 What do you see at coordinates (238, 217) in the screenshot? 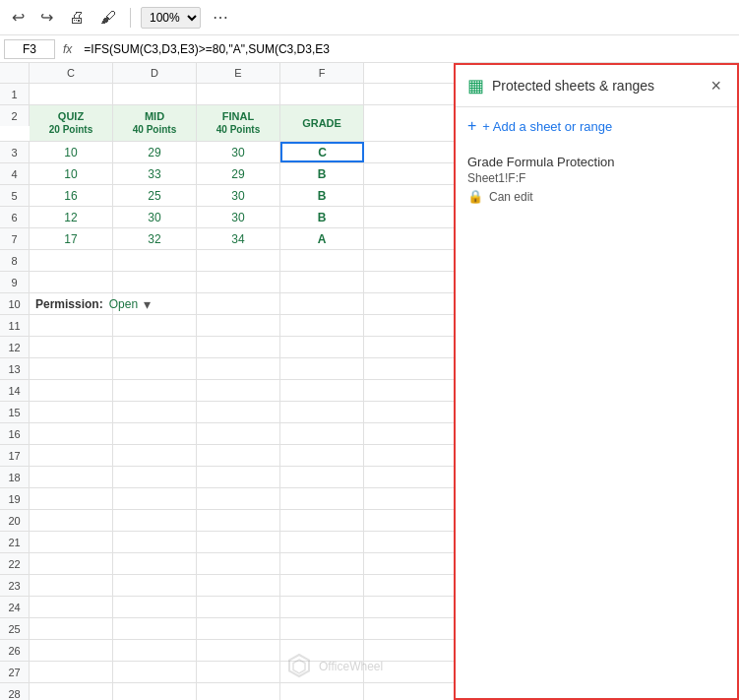
I see `cell-e6: 30` at bounding box center [238, 217].